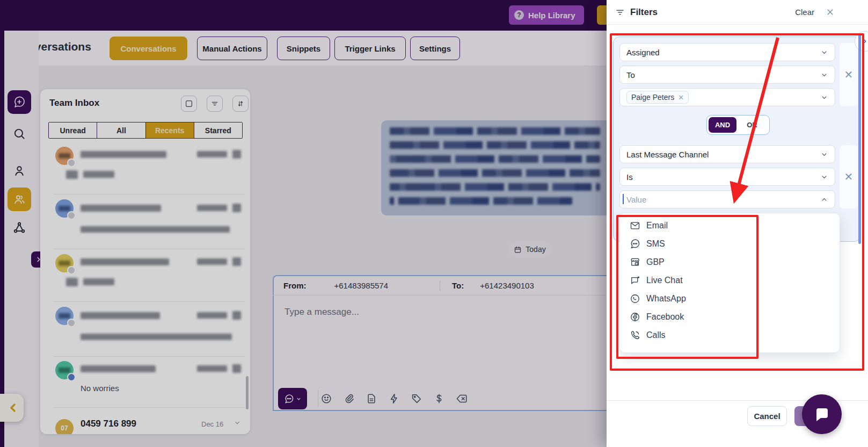 The height and width of the screenshot is (447, 868). Describe the element at coordinates (822, 414) in the screenshot. I see `chat-widget-button` at that location.